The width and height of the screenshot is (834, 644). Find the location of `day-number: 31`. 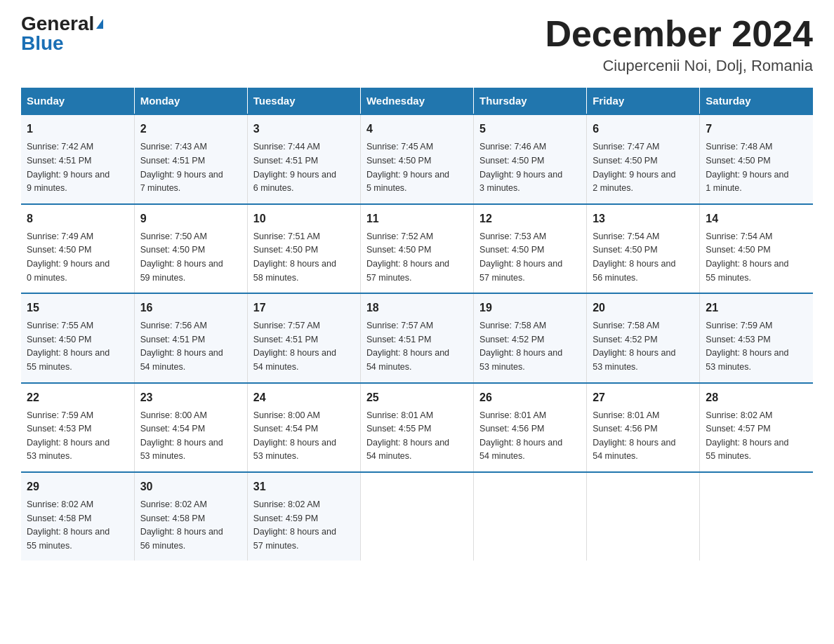

day-number: 31 is located at coordinates (304, 487).